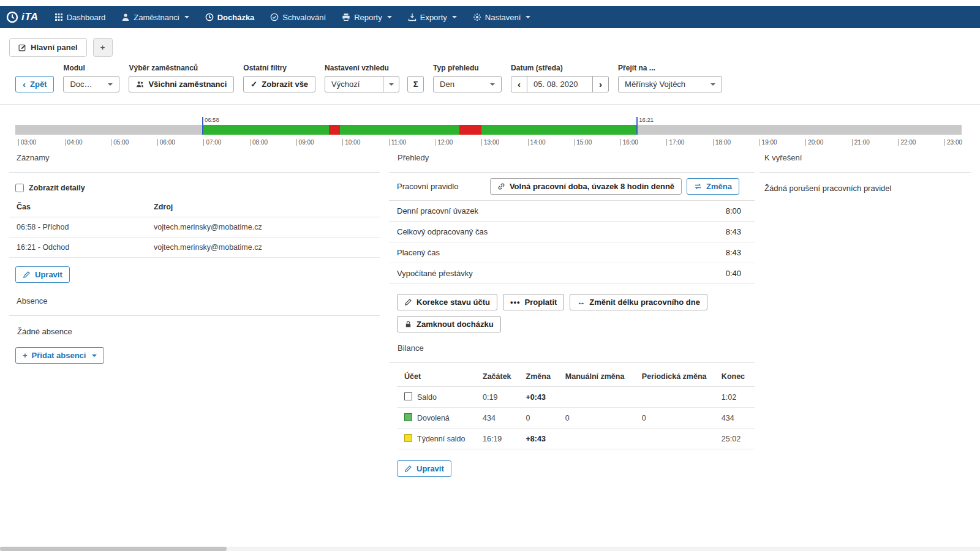  I want to click on day-timeline: 06:5816:2103:0004:0005:0006:0007:0008:00…, so click(490, 135).